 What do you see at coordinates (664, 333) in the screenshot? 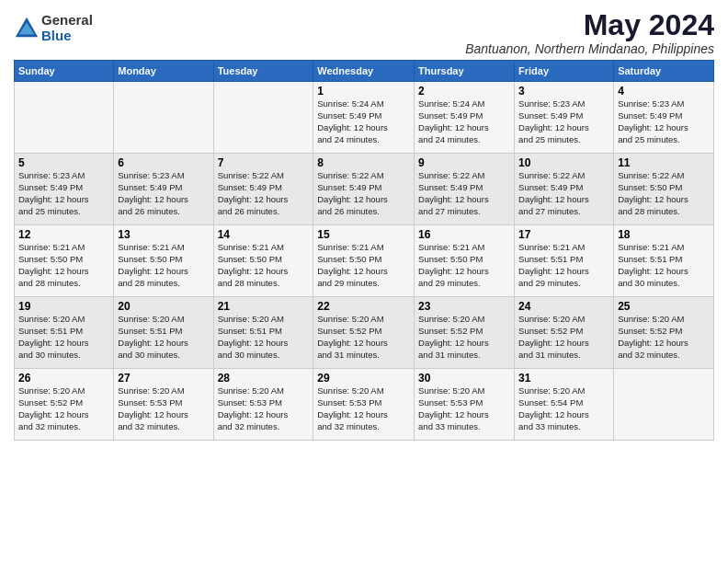
I see `calendar-cell: 25Sunrise: 5:20 AM Sunset: 5:52 PM Dayli…` at bounding box center [664, 333].